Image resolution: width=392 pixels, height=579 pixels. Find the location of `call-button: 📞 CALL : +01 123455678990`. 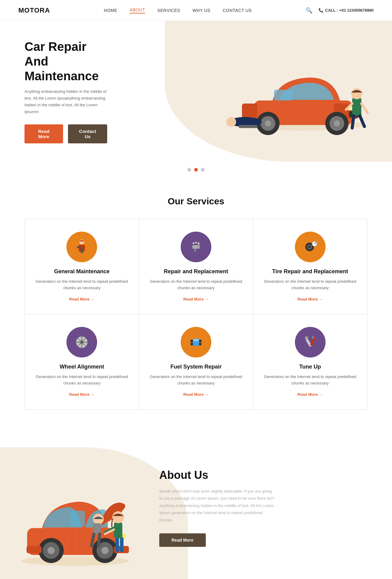

call-button: 📞 CALL : +01 123455678990 is located at coordinates (346, 10).